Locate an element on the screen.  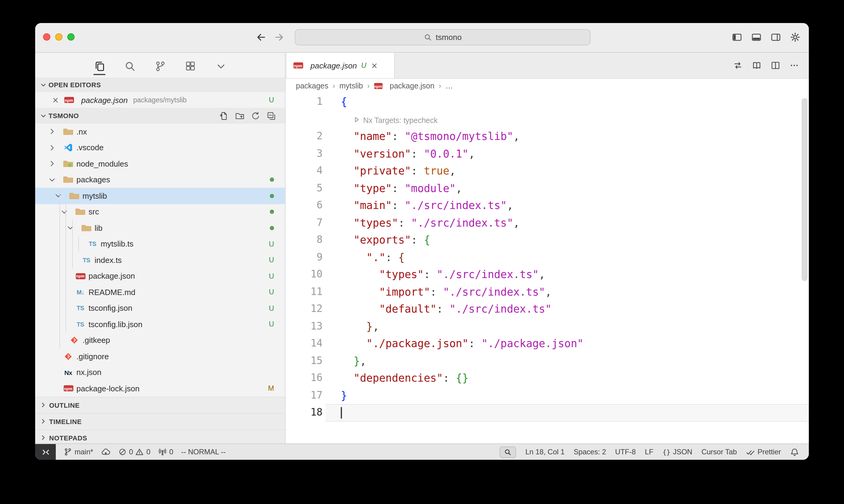
breadcrumb-item: mytslib is located at coordinates (351, 86).